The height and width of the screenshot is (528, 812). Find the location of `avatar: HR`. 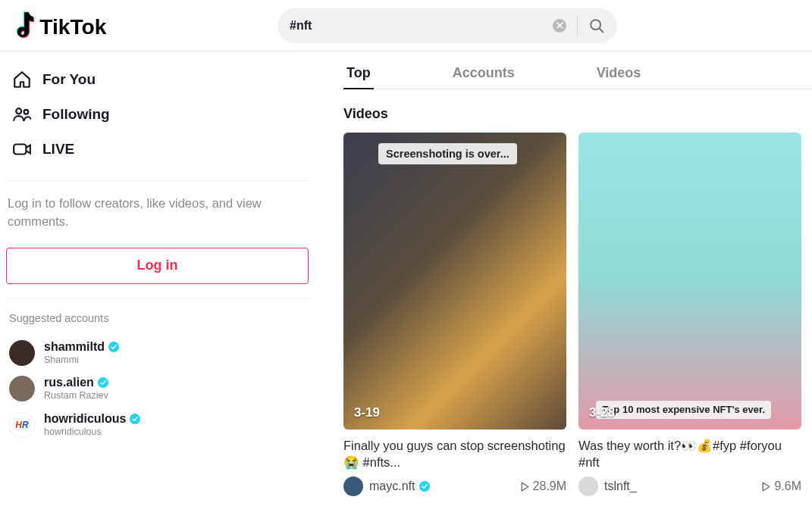

avatar: HR is located at coordinates (22, 425).